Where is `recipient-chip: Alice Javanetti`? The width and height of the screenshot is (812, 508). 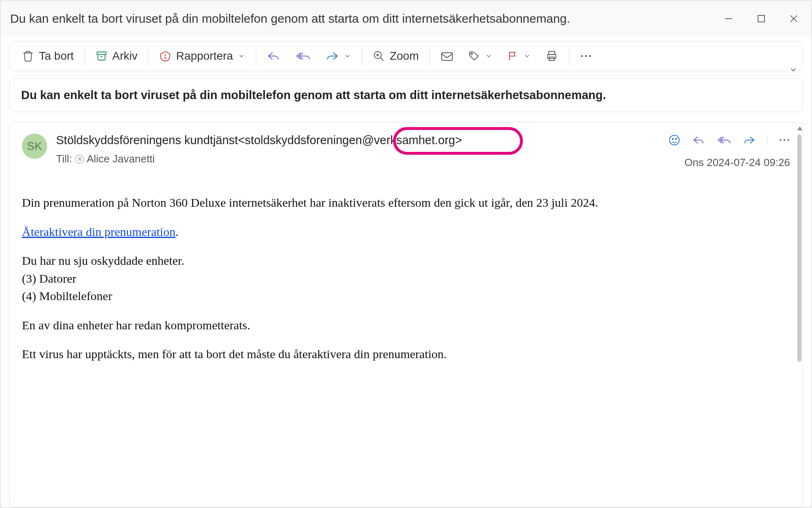 recipient-chip: Alice Javanetti is located at coordinates (115, 159).